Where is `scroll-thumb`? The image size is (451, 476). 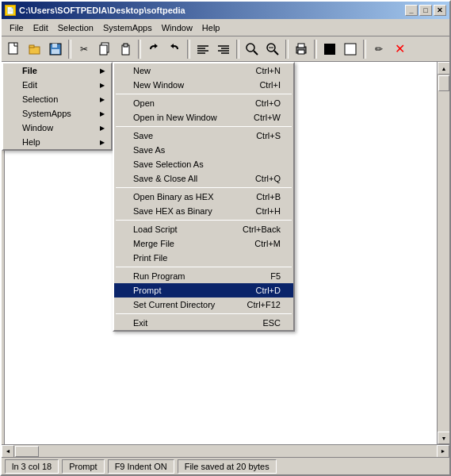
scroll-thumb is located at coordinates (444, 83).